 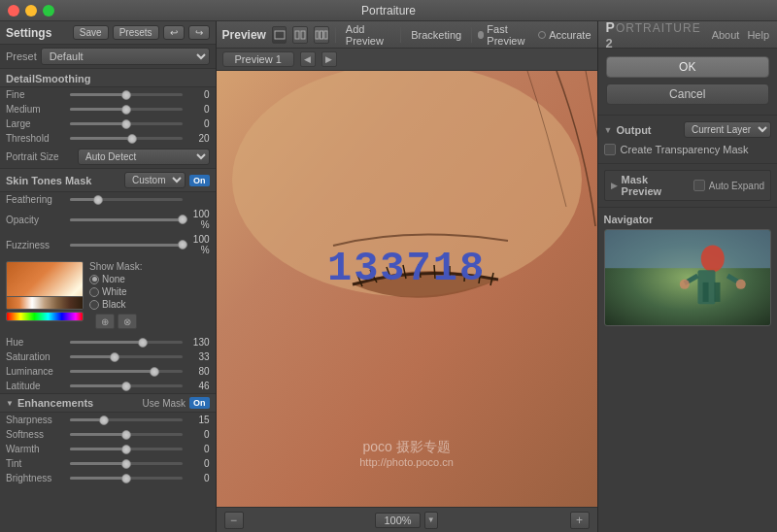 What do you see at coordinates (321, 35) in the screenshot?
I see `view-triple-btn` at bounding box center [321, 35].